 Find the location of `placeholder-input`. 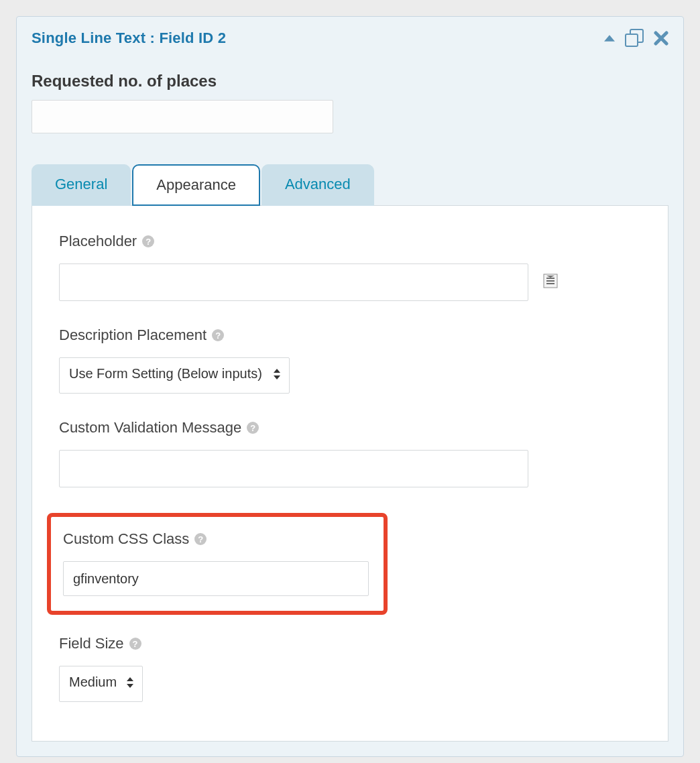

placeholder-input is located at coordinates (294, 282).